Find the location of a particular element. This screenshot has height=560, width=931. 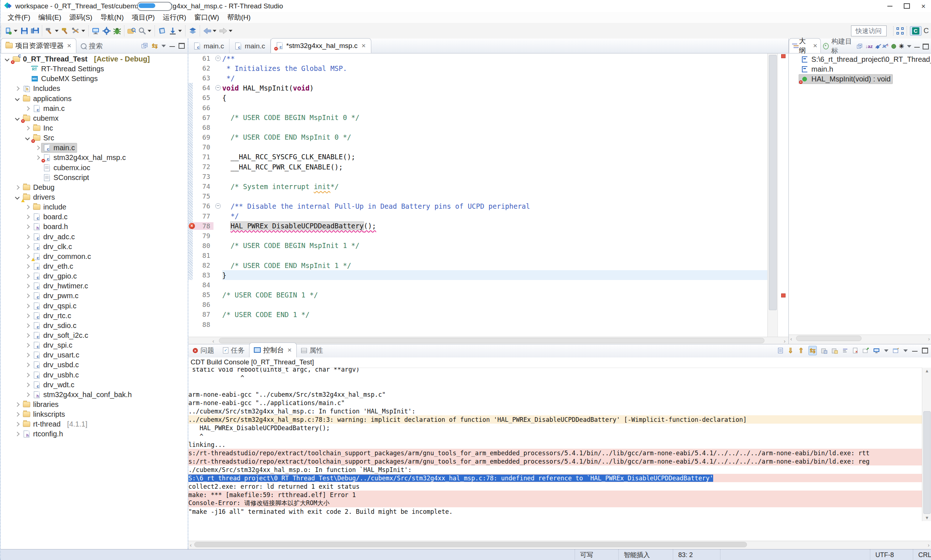

code-text: HAL_PWREx_DisableUCPDDeadBattery(); is located at coordinates (495, 226).